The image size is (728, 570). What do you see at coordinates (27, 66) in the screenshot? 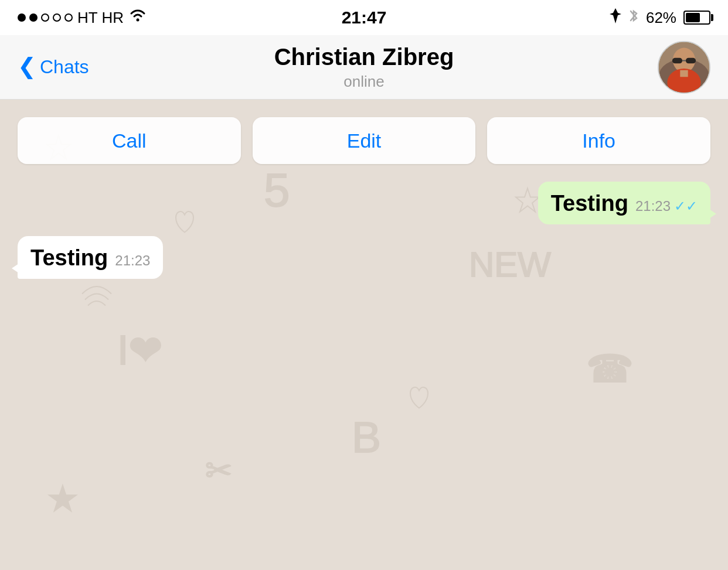
I see `back-chevron-icon: ❮` at bounding box center [27, 66].